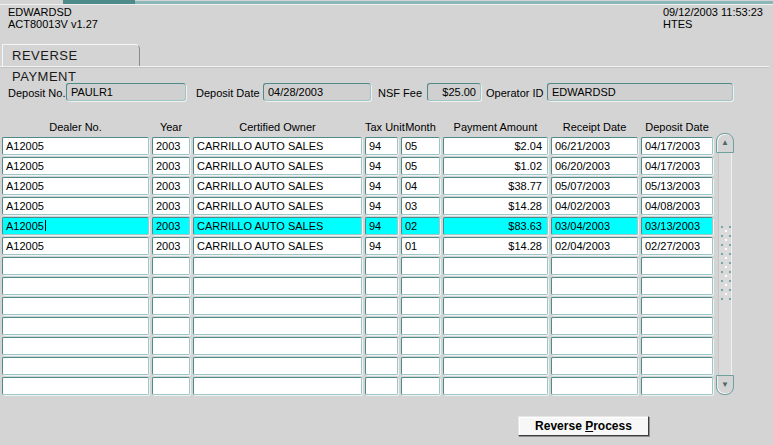  Describe the element at coordinates (496, 166) in the screenshot. I see `table-cell: $1.02` at that location.